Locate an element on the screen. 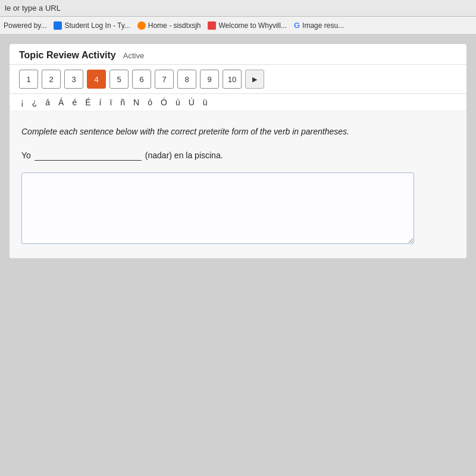  url-text: le or type a URL is located at coordinates (33, 8).